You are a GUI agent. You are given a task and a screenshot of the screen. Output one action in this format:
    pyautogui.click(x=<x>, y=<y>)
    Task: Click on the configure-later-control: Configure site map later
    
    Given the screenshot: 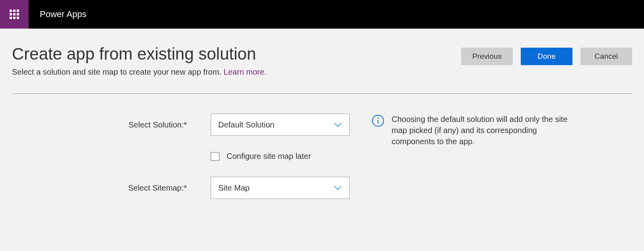 What is the action you would take?
    pyautogui.click(x=261, y=156)
    